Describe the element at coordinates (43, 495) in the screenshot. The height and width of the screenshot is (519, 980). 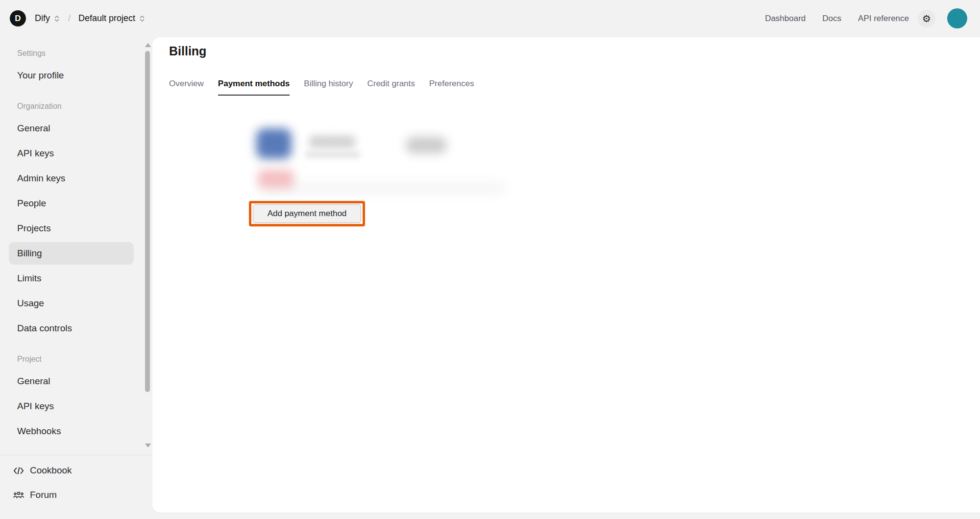
I see `sidebar-item-label: Forum` at that location.